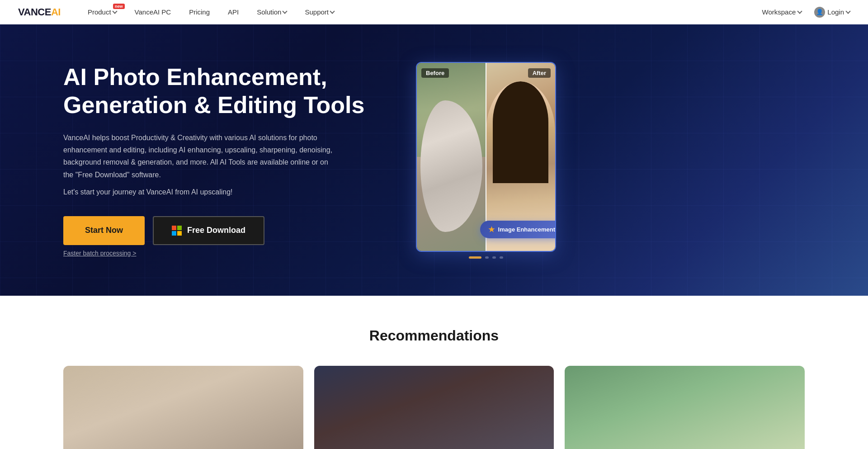 This screenshot has width=868, height=449. Describe the element at coordinates (434, 336) in the screenshot. I see `recommendations-title: Recommendations` at that location.